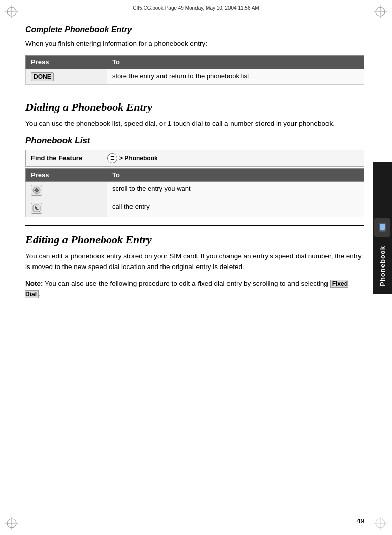 This screenshot has height=535, width=392. Describe the element at coordinates (69, 158) in the screenshot. I see `find-feature-label: Find the Feature` at that location.